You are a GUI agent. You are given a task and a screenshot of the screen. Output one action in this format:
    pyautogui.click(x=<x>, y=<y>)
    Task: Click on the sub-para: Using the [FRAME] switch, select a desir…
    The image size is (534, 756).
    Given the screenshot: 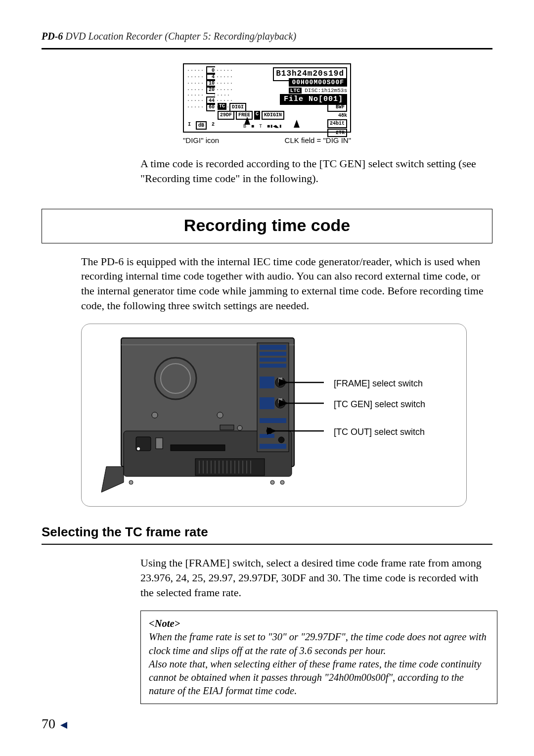 What is the action you would take?
    pyautogui.click(x=314, y=578)
    